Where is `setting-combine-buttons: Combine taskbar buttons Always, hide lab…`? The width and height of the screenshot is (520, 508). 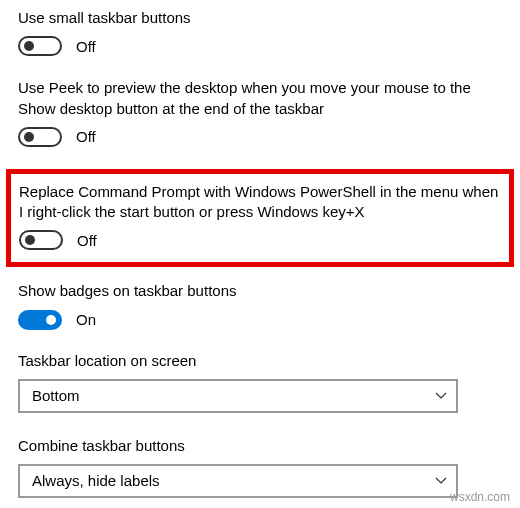
setting-combine-buttons: Combine taskbar buttons Always, hide lab… is located at coordinates (260, 468).